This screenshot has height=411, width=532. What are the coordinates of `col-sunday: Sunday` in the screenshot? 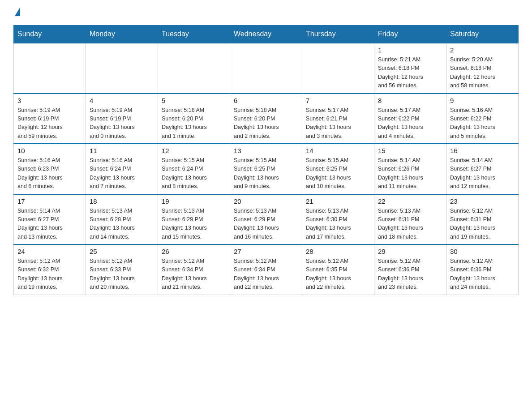 It's located at (50, 34).